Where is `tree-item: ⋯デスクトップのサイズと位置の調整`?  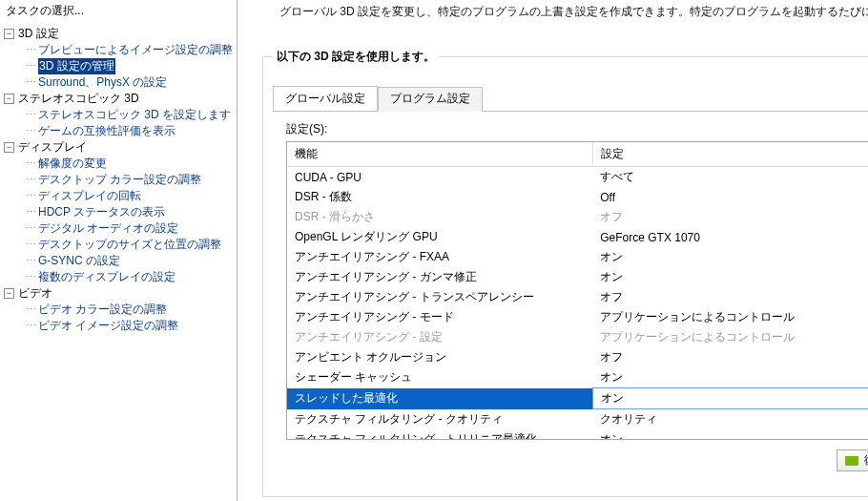
tree-item: ⋯デスクトップのサイズと位置の調整 is located at coordinates (125, 244).